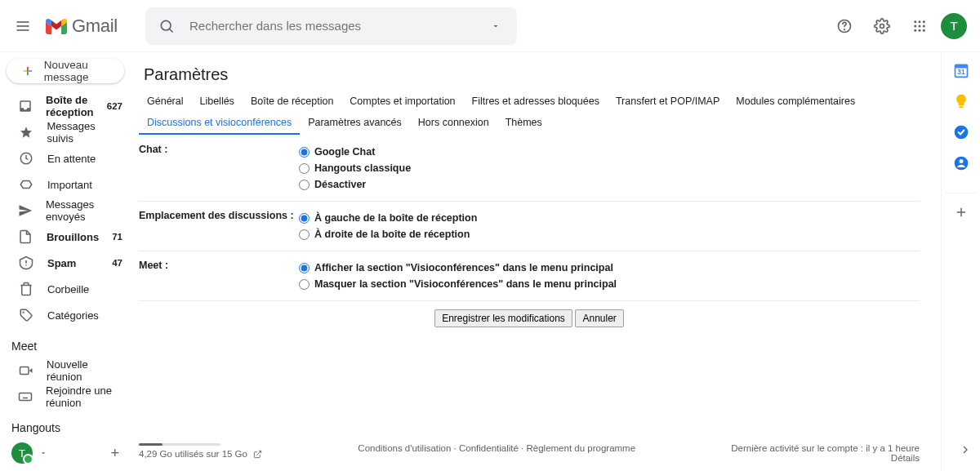 The width and height of the screenshot is (980, 471). Describe the element at coordinates (165, 101) in the screenshot. I see `tab-0: Général` at that location.